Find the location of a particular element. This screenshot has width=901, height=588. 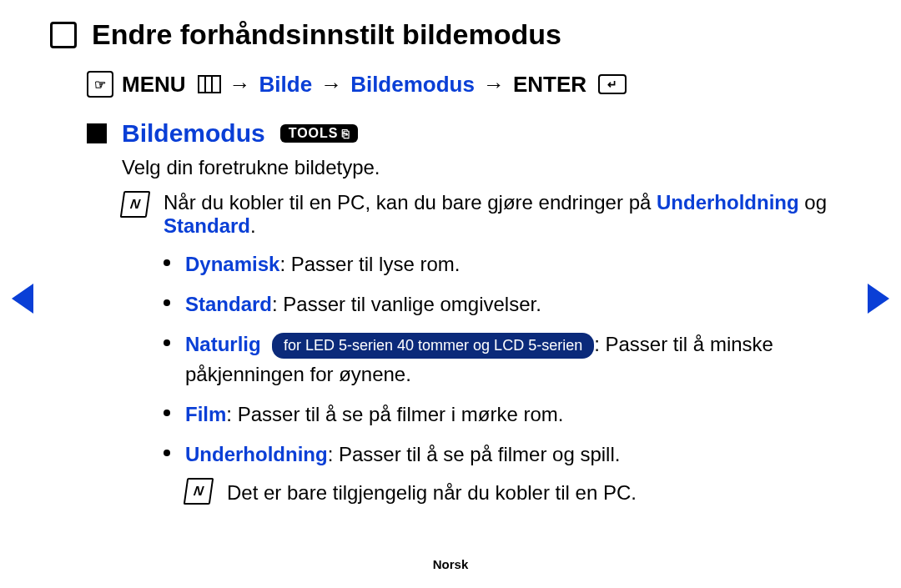

section-title: Bildemodus is located at coordinates (194, 133).